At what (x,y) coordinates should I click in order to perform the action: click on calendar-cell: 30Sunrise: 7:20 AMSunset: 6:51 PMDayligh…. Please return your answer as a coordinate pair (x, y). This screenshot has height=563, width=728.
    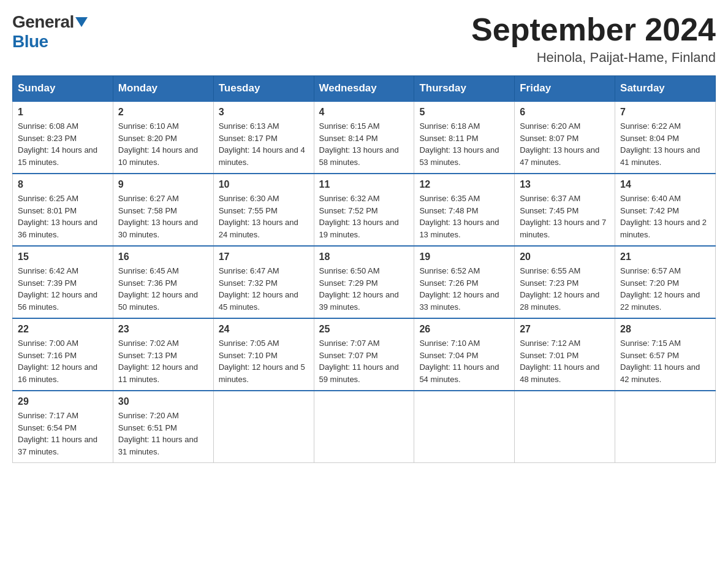
    Looking at the image, I should click on (163, 427).